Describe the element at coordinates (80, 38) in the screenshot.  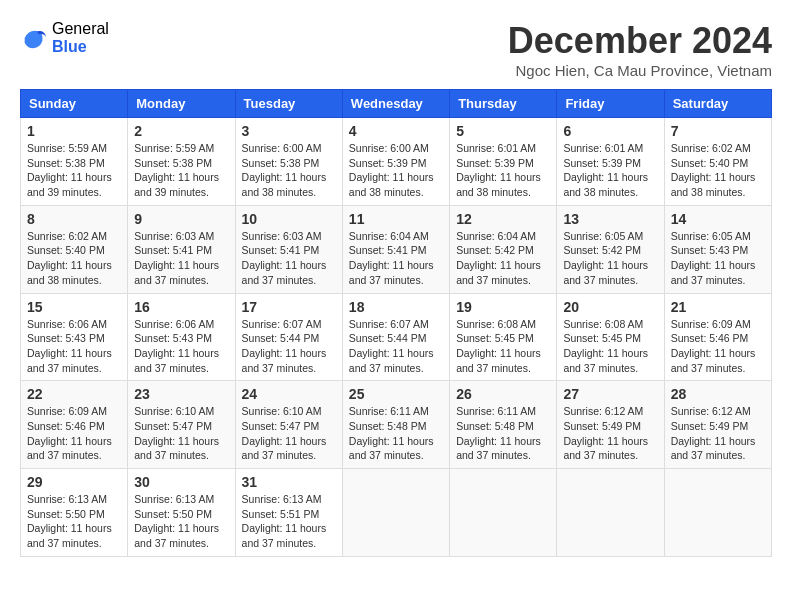
I see `logo-text: General Blue` at that location.